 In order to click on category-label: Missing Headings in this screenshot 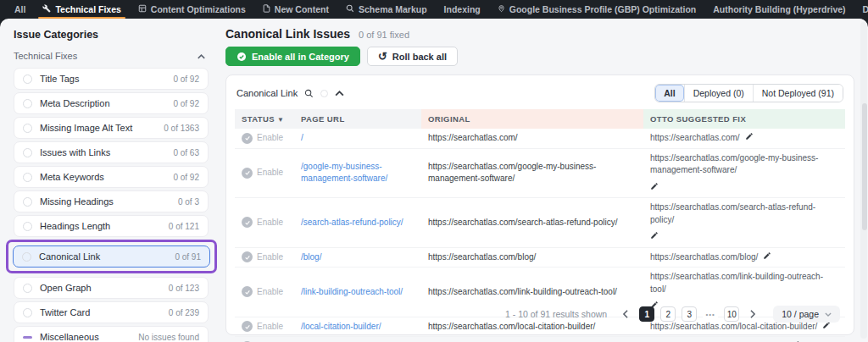, I will do `click(76, 201)`.